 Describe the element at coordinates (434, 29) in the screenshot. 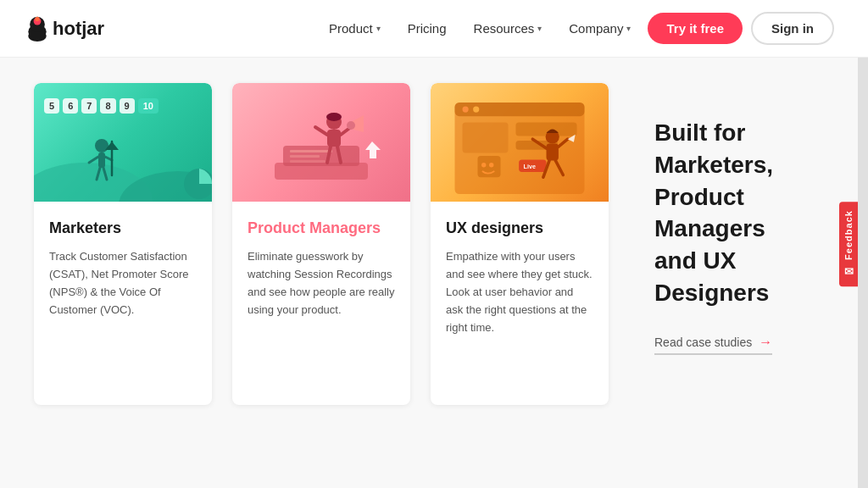

I see `header: hotjar Product ▾ Pricing Resources ▾ Com…` at that location.